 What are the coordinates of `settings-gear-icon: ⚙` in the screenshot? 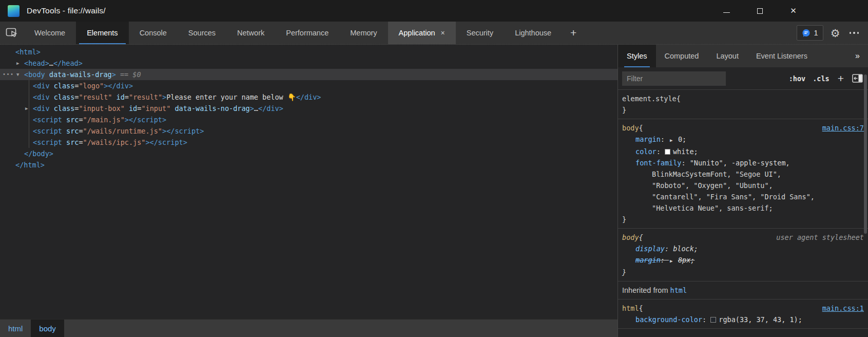 It's located at (836, 33).